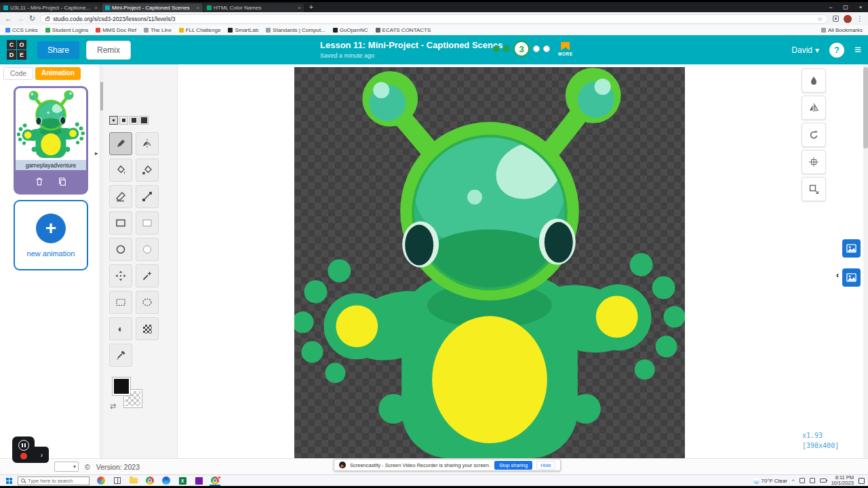 The height and width of the screenshot is (488, 868). What do you see at coordinates (865, 262) in the screenshot?
I see `page-scrollbar` at bounding box center [865, 262].